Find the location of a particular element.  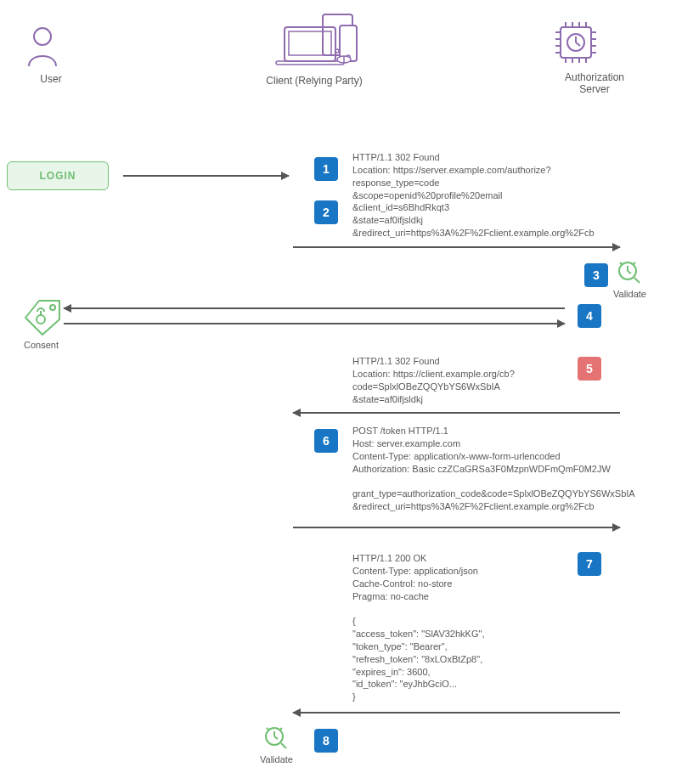

validate-label-1: Validate is located at coordinates (630, 294).